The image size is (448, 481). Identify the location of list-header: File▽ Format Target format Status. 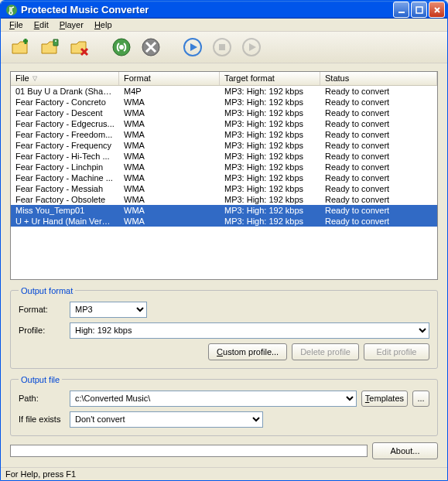
(224, 79).